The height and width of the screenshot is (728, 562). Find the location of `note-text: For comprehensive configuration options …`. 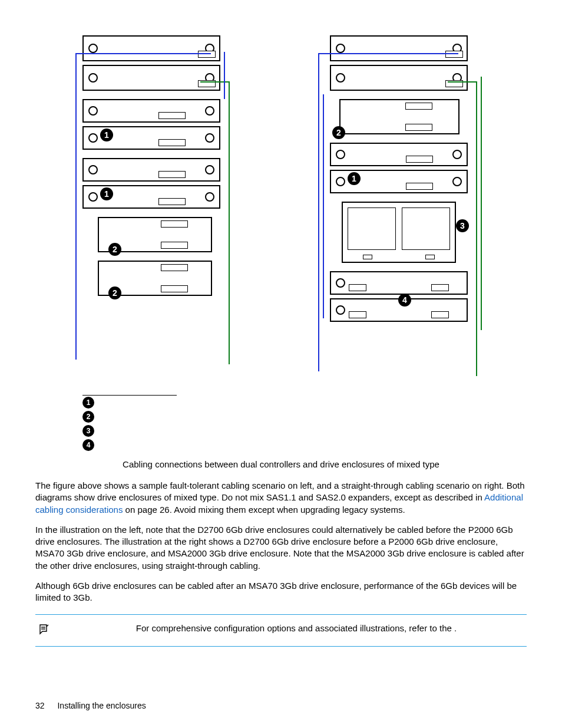

note-text: For comprehensive configuration options … is located at coordinates (295, 628).